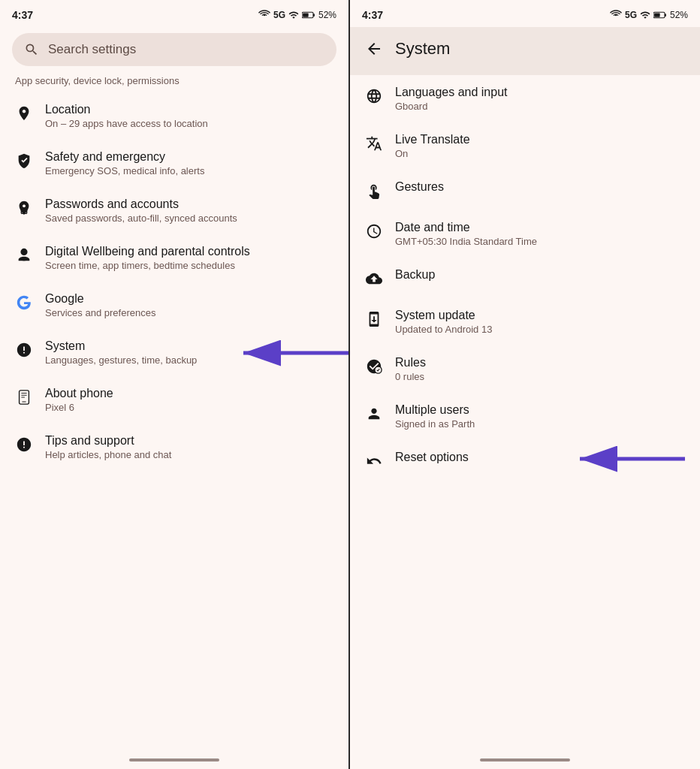  What do you see at coordinates (32, 50) in the screenshot?
I see `search-icon` at bounding box center [32, 50].